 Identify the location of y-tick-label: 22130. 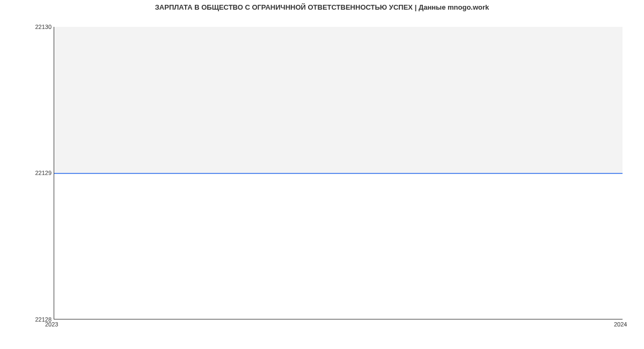
(43, 27).